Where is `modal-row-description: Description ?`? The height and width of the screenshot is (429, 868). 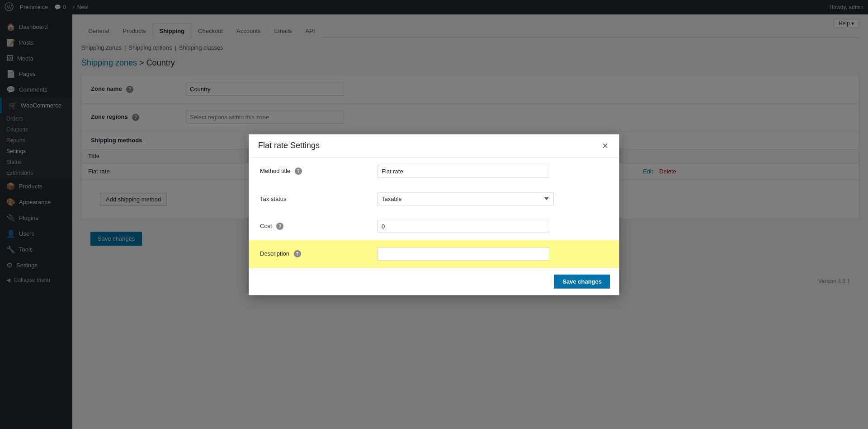 modal-row-description: Description ? is located at coordinates (434, 254).